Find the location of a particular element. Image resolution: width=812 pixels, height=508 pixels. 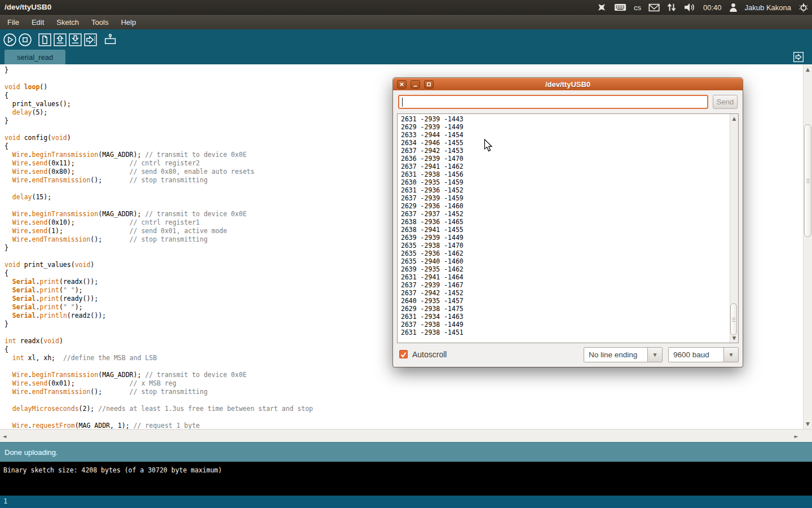

stop-button is located at coordinates (25, 40).